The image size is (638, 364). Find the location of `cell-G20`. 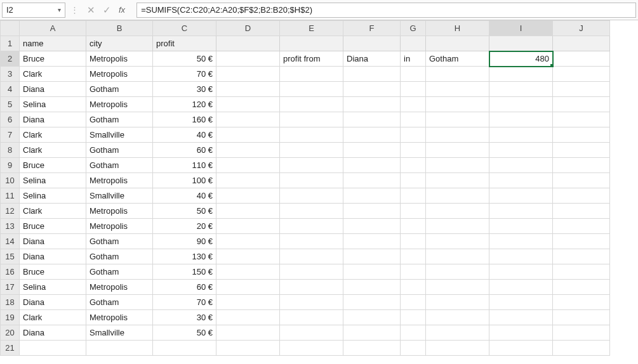

cell-G20 is located at coordinates (413, 333).